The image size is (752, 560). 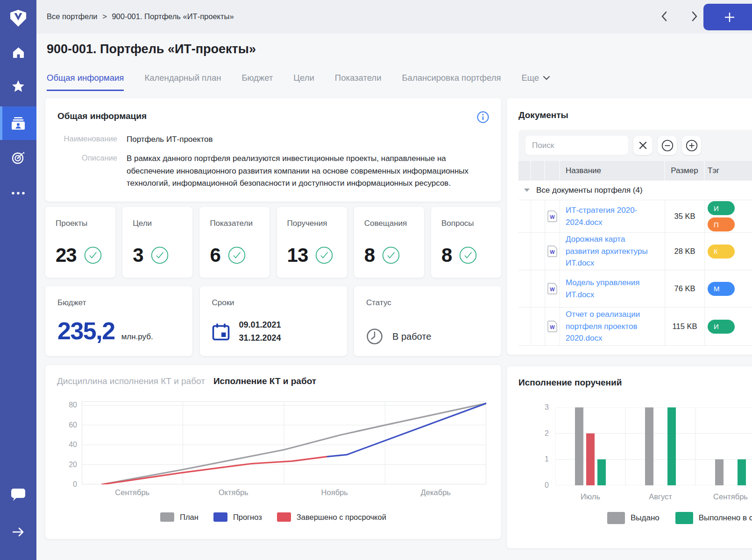 What do you see at coordinates (187, 381) in the screenshot?
I see `chart-tabs: Дисциплина исполнения КТ и работ Исполне…` at bounding box center [187, 381].